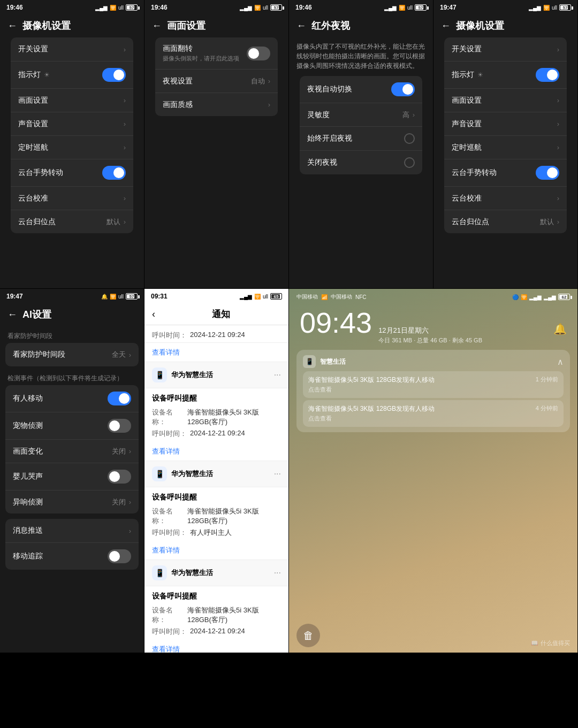 The height and width of the screenshot is (728, 578). What do you see at coordinates (261, 7) in the screenshot?
I see `status-icons-2: ▂▄▆ 🛜 ull 57` at bounding box center [261, 7].